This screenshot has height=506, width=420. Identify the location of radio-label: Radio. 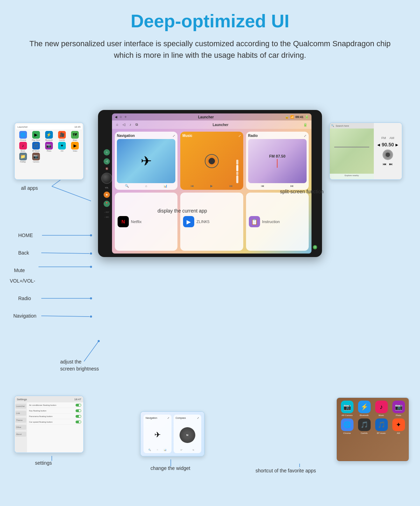
(24, 298).